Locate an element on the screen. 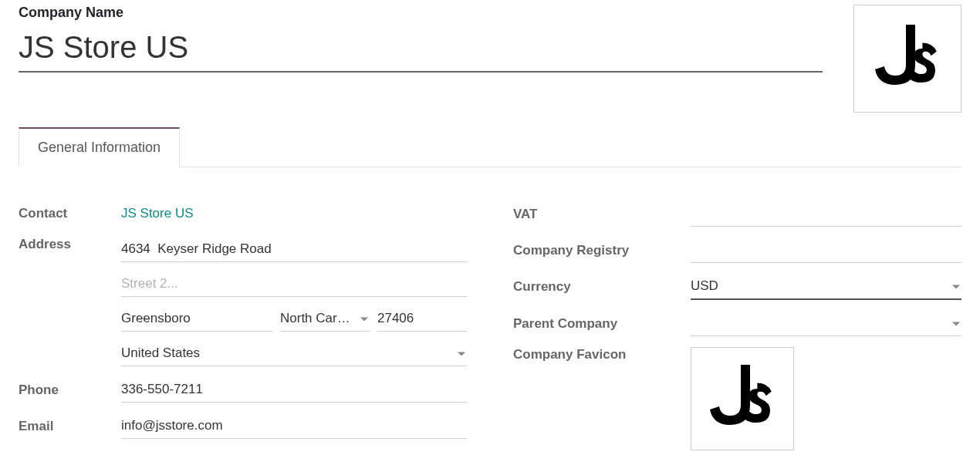 The width and height of the screenshot is (980, 455). contact-label: Contact is located at coordinates (69, 214).